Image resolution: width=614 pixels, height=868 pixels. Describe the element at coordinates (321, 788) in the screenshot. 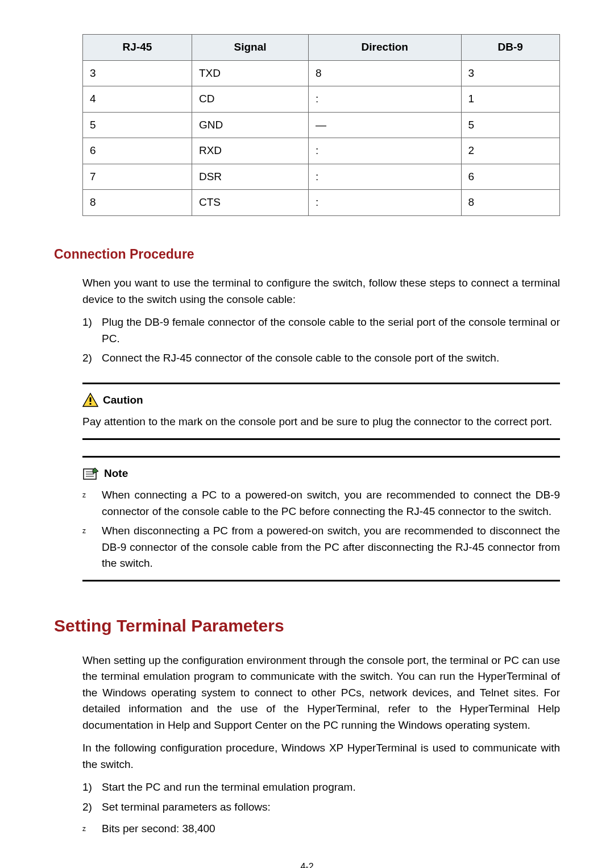

I see `list-item: 1) Start the PC and run the terminal emu…` at that location.